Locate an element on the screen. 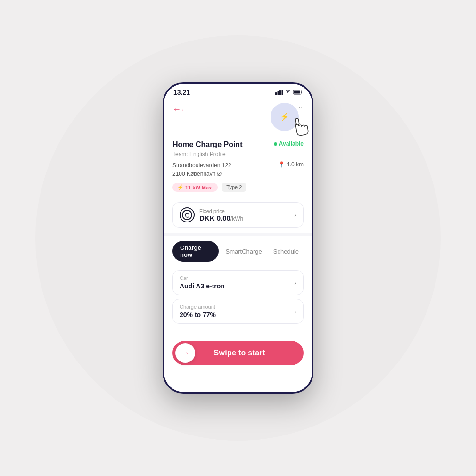  info-cards: Car Audi A3 e-tron › Charge amount 20% t… is located at coordinates (238, 297).